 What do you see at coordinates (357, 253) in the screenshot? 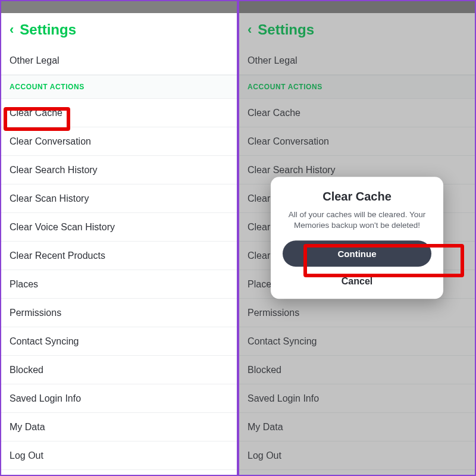
I see `continue-button-label: Continue` at bounding box center [357, 253].